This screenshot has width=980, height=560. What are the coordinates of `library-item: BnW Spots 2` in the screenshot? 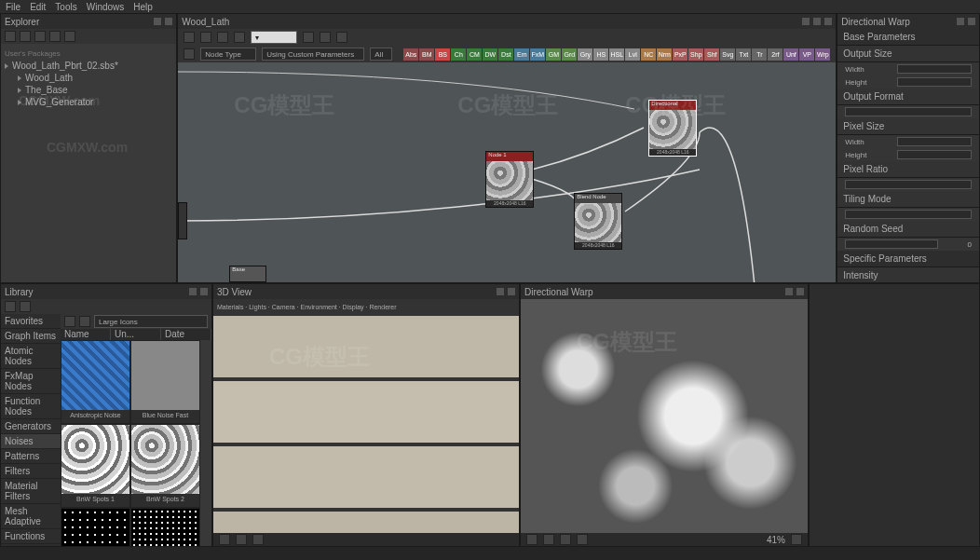 It's located at (166, 466).